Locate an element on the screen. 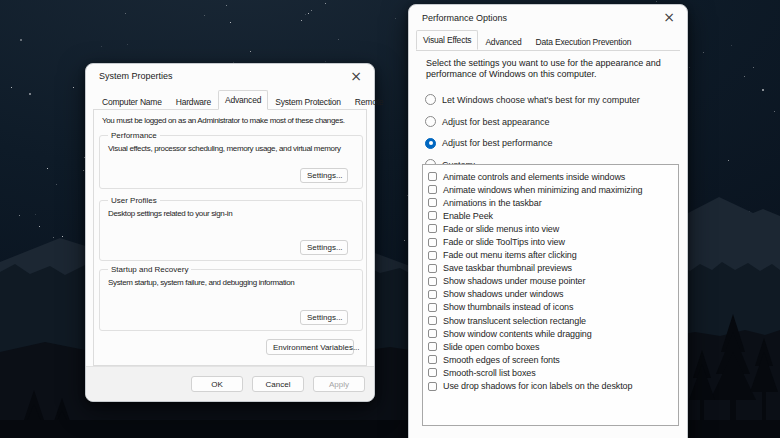  checkbox-label: Slide open combo boxes is located at coordinates (491, 347).